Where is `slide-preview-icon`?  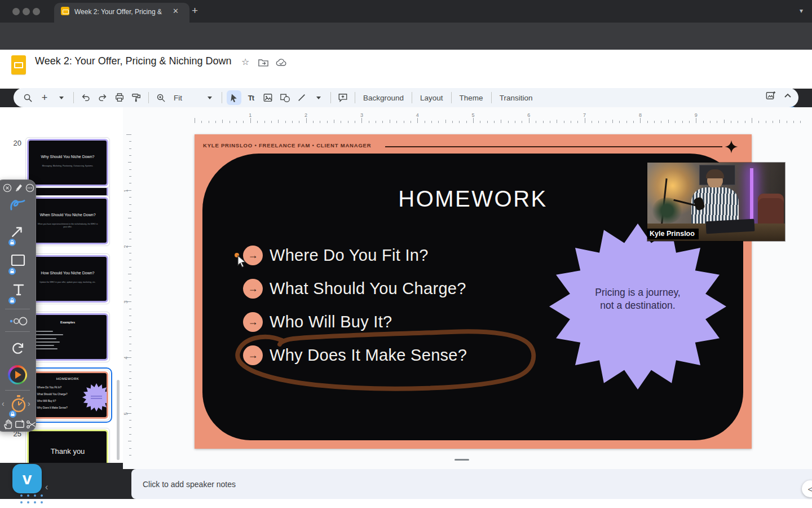 slide-preview-icon is located at coordinates (770, 96).